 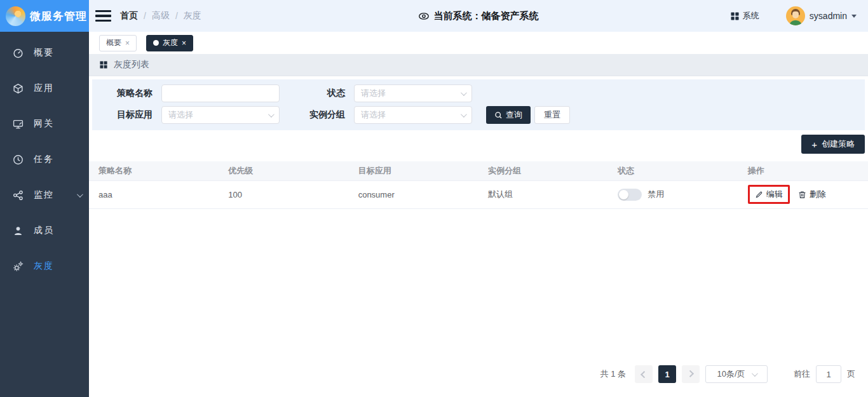 What do you see at coordinates (543, 171) in the screenshot?
I see `col-instance-group: 实例分组` at bounding box center [543, 171].